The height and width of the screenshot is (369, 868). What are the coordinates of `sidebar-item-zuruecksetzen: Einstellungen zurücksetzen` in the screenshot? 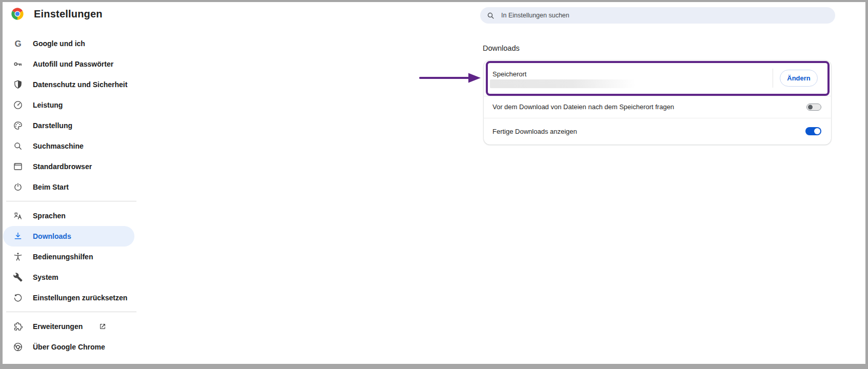 It's located at (69, 298).